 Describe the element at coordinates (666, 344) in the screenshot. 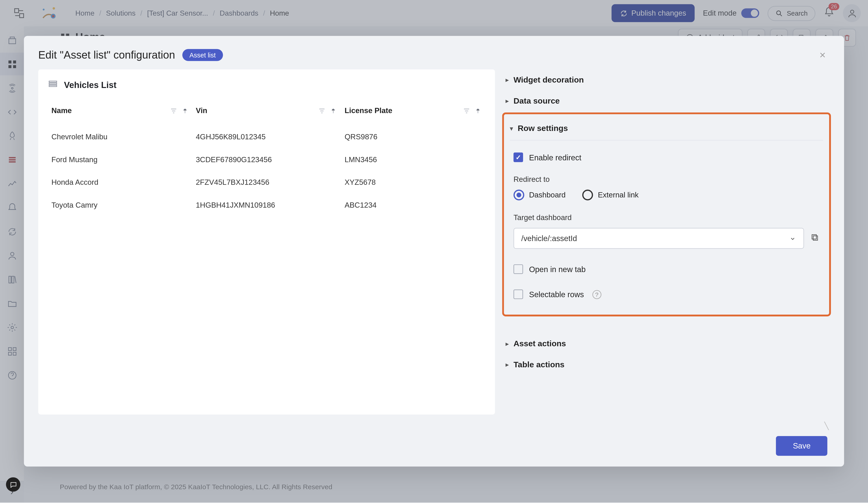

I see `section-asset-actions: ▸Asset actions` at that location.